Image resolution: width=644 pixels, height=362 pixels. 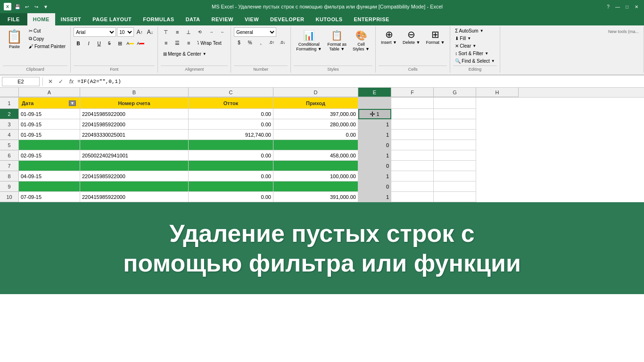 I want to click on cell-a9, so click(x=50, y=187).